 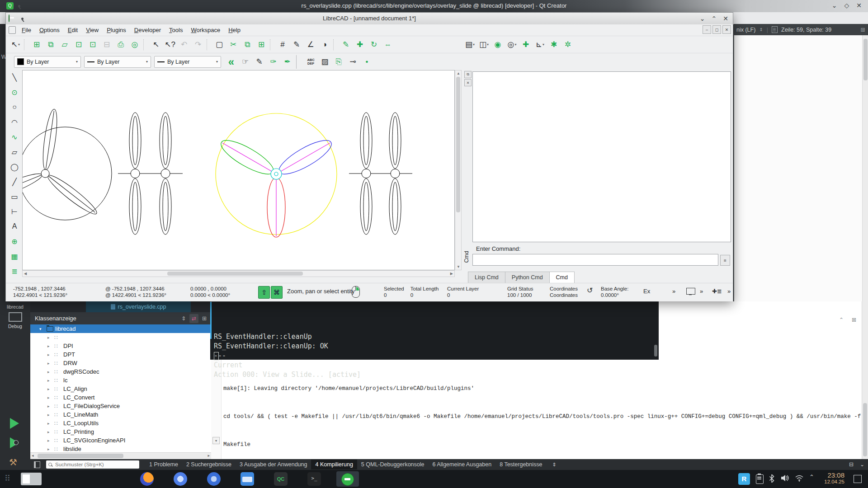 I want to click on pen-button: ✎, so click(x=346, y=45).